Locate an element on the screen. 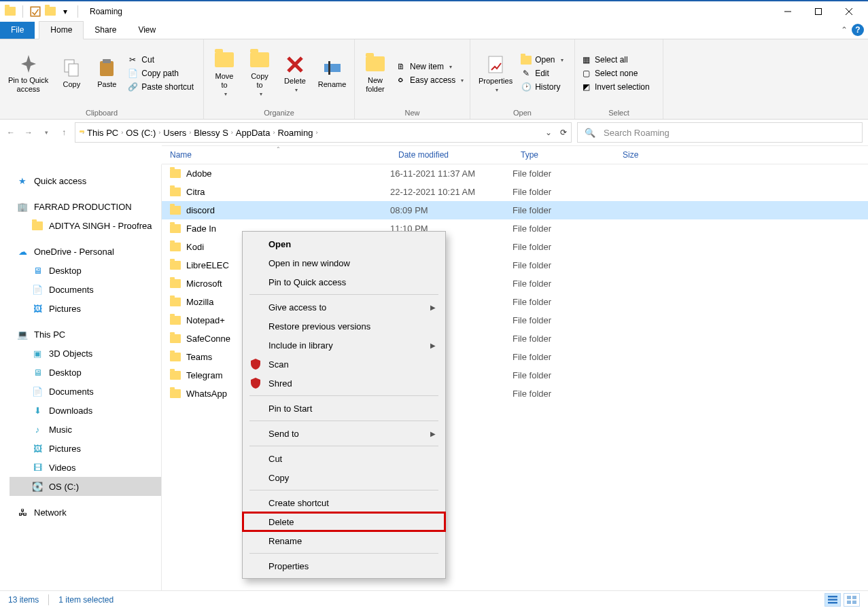 The width and height of the screenshot is (868, 608). folder-open-icon is located at coordinates (526, 60).